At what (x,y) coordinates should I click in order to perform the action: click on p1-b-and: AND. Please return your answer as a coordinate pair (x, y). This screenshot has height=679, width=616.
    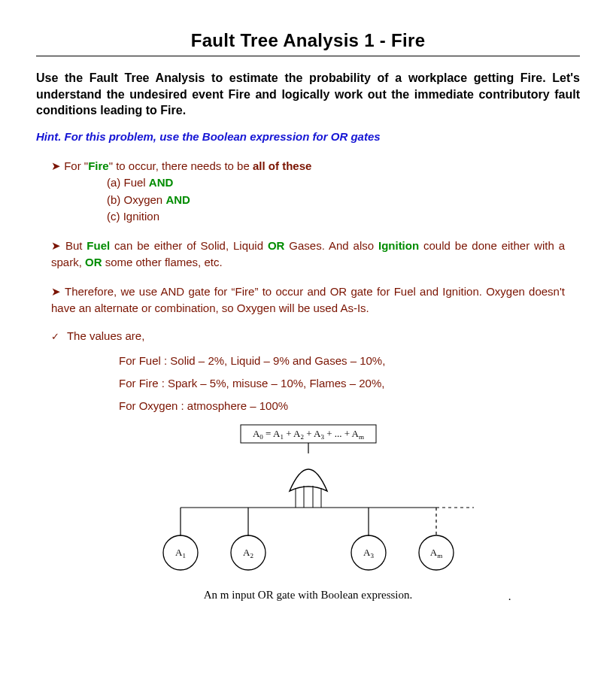
    Looking at the image, I should click on (178, 200).